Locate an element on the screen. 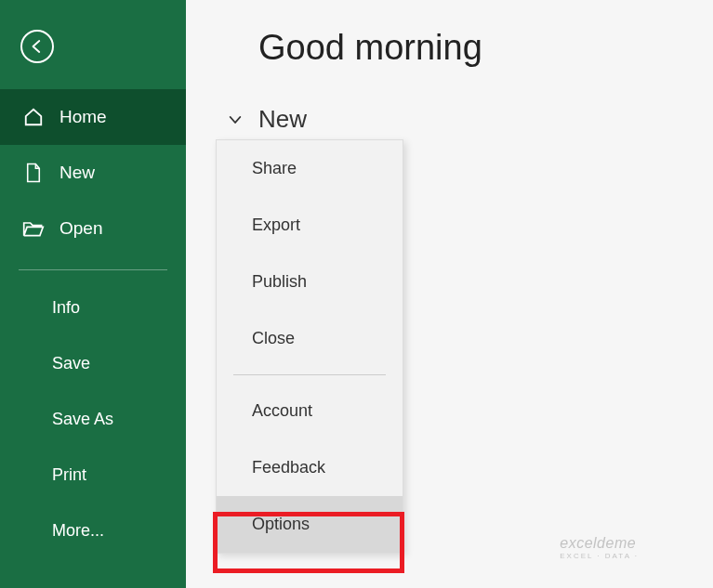 Image resolution: width=713 pixels, height=588 pixels. sidebar-item-info: Info is located at coordinates (93, 307).